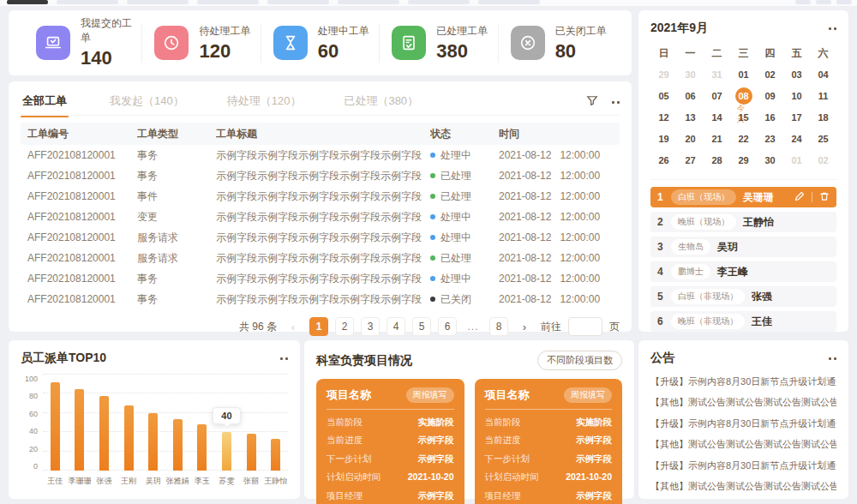 Image resolution: width=857 pixels, height=504 pixels. Describe the element at coordinates (663, 117) in the screenshot. I see `calendar-day: 12` at that location.